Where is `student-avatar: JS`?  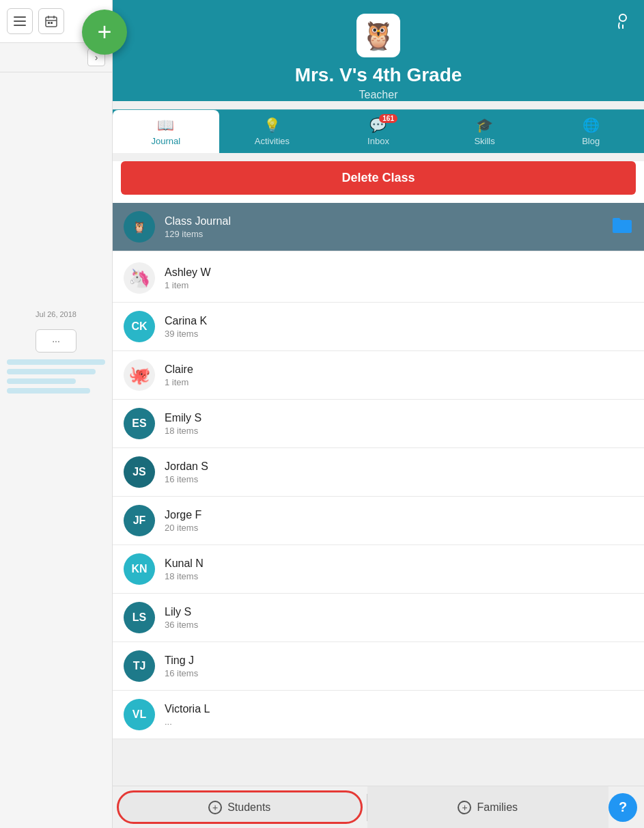
student-avatar: JS is located at coordinates (139, 472).